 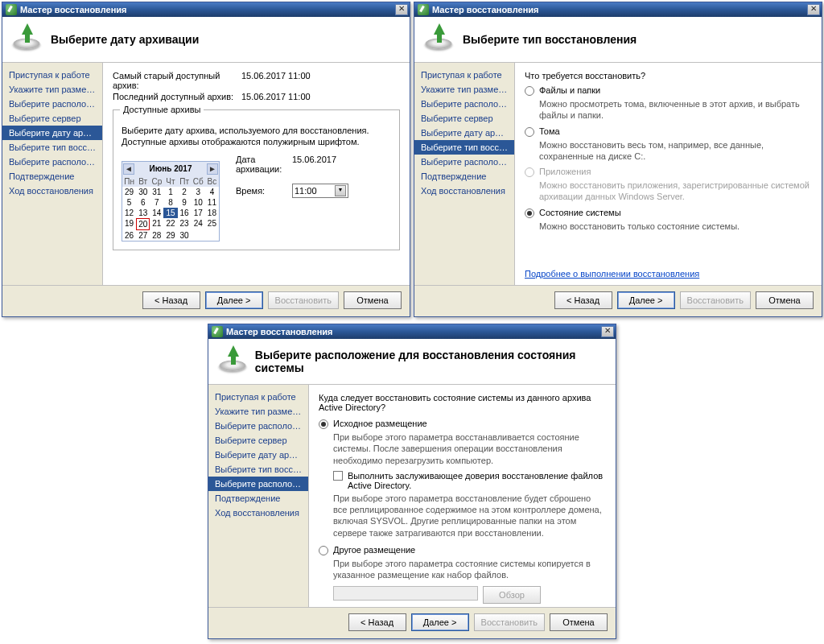 What do you see at coordinates (185, 213) in the screenshot?
I see `cal-day: 16` at bounding box center [185, 213].